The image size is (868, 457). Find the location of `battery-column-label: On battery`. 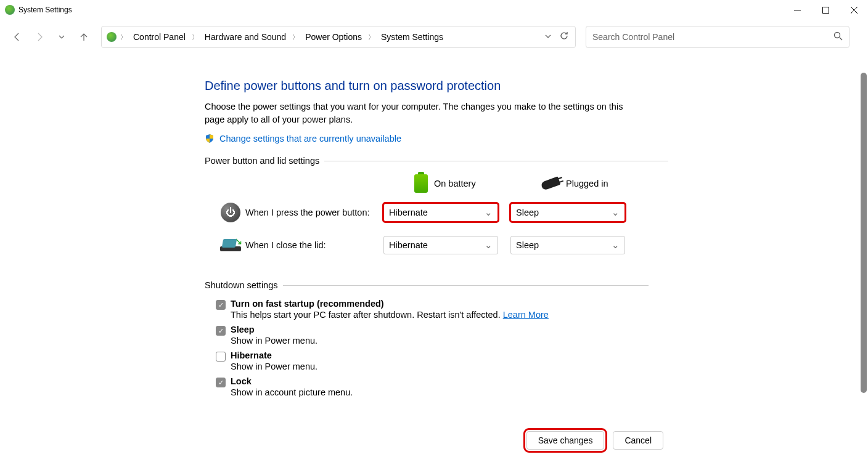

battery-column-label: On battery is located at coordinates (455, 184).